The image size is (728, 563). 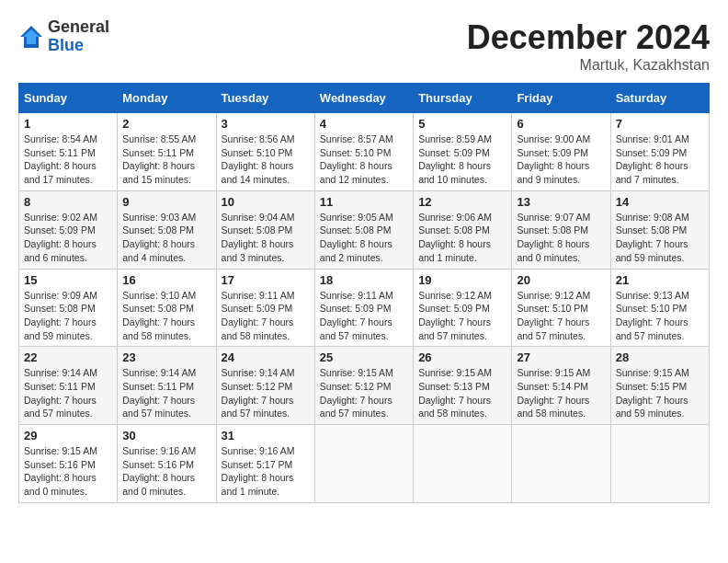 I want to click on column-header-tuesday: Tuesday, so click(x=265, y=98).